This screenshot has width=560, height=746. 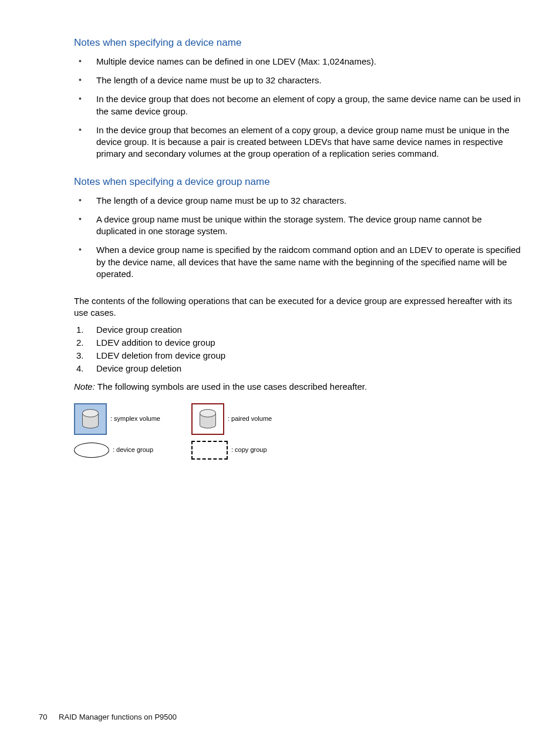 What do you see at coordinates (298, 265) in the screenshot?
I see `list-item: When a device group name is specified by…` at bounding box center [298, 265].